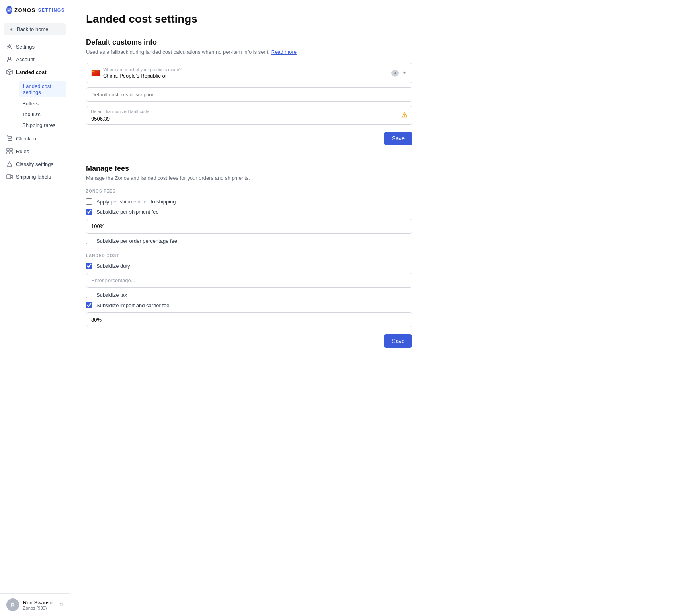  I want to click on customs-section: Default customs info Used as a fallback …, so click(249, 92).